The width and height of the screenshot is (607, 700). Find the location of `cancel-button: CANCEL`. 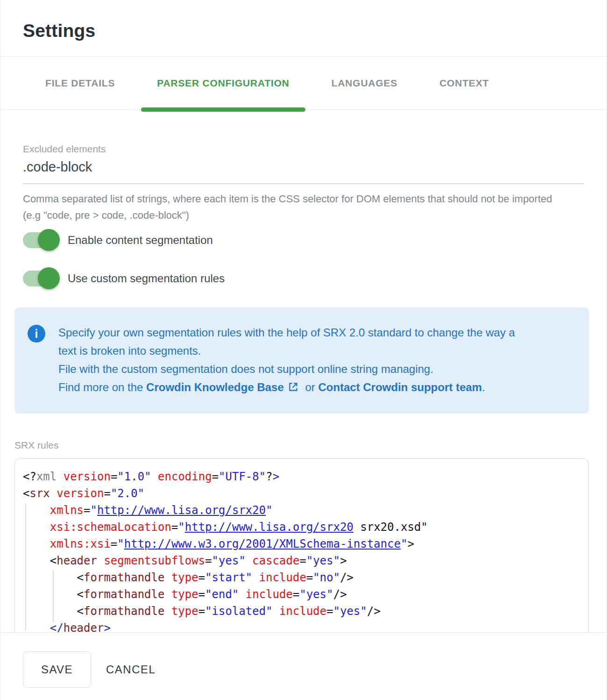

cancel-button: CANCEL is located at coordinates (131, 670).